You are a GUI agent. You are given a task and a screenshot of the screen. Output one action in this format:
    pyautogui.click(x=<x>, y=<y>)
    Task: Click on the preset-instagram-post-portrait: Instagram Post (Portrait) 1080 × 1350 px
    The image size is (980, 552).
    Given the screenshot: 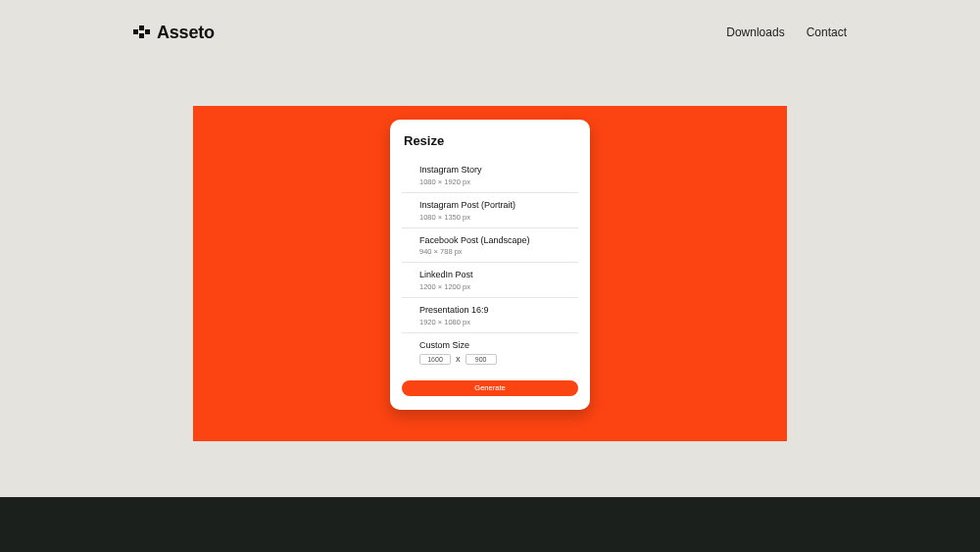 What is the action you would take?
    pyautogui.click(x=490, y=211)
    